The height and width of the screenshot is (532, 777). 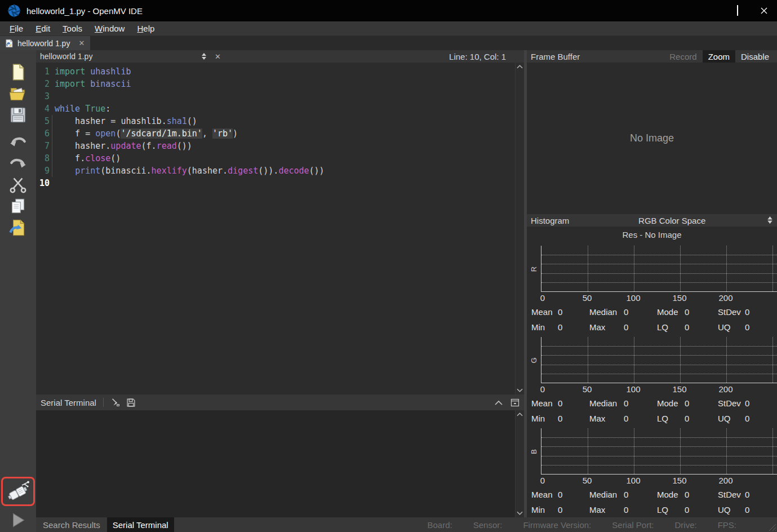 What do you see at coordinates (764, 11) in the screenshot?
I see `close-button` at bounding box center [764, 11].